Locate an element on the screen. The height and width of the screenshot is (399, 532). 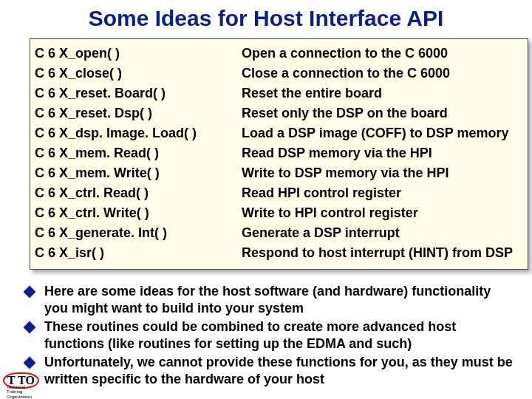
bullet-item: Here are some ideas for the host softwar… is located at coordinates (271, 300).